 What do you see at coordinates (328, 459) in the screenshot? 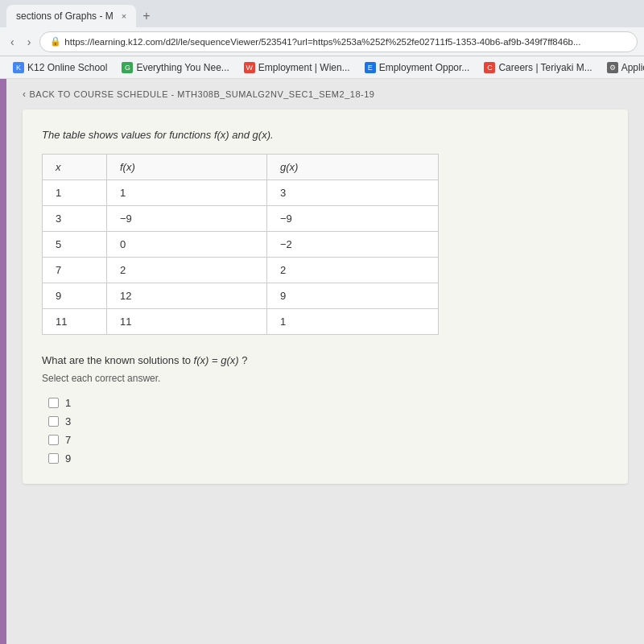
I see `option-9: 9` at bounding box center [328, 459].